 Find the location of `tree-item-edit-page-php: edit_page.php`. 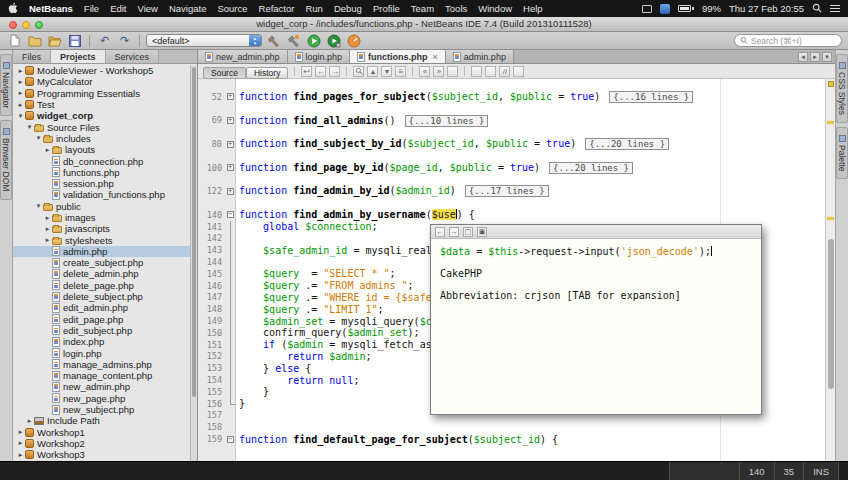

tree-item-edit-page-php: edit_page.php is located at coordinates (105, 320).